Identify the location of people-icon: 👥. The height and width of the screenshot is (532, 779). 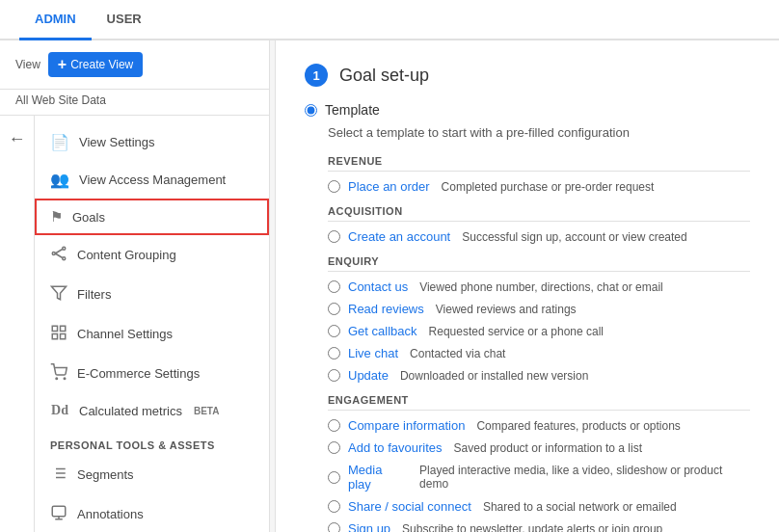
(60, 179).